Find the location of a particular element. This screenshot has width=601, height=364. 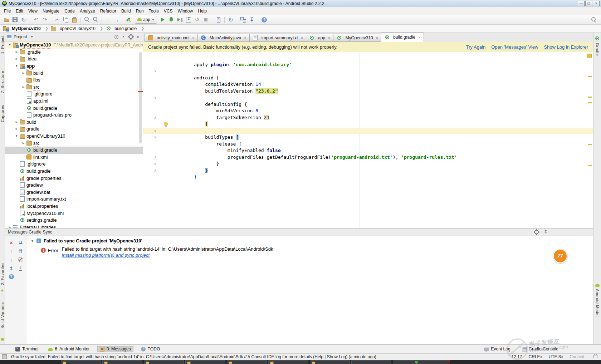

code-line: release { is located at coordinates (368, 137).